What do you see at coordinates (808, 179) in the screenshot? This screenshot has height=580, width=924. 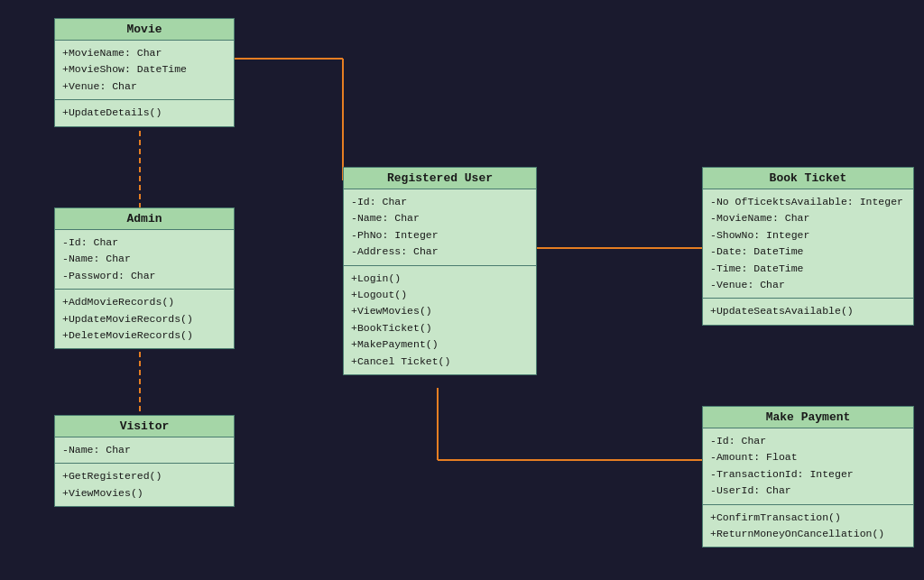 I see `class-book-ticket-title: Book Ticket` at bounding box center [808, 179].